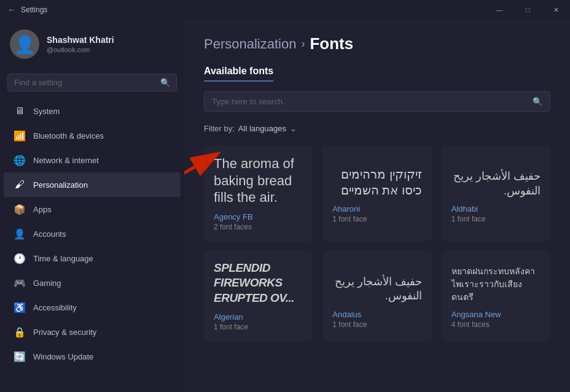 The height and width of the screenshot is (392, 570). Describe the element at coordinates (47, 112) in the screenshot. I see `nav-label-system: System` at that location.